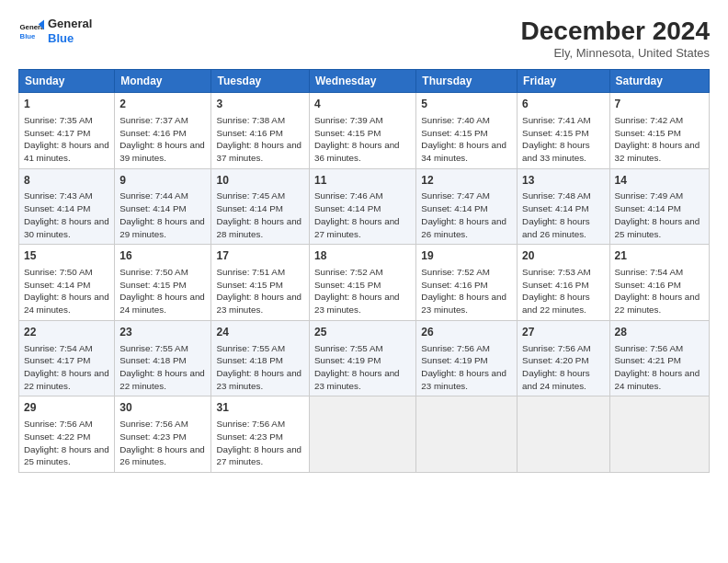  I want to click on day-cell: 25Sunrise: 7:55 AMSunset: 4:19 PMDayligh…, so click(362, 359).